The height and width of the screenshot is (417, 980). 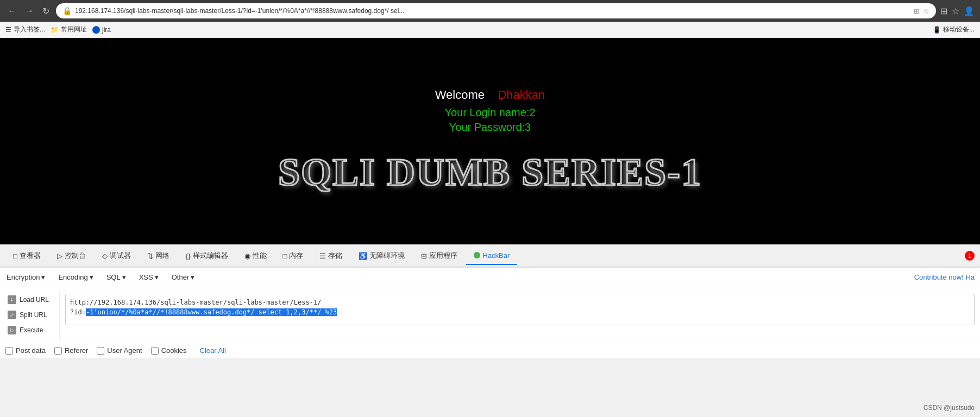 I want to click on memory-icon: □, so click(x=285, y=256).